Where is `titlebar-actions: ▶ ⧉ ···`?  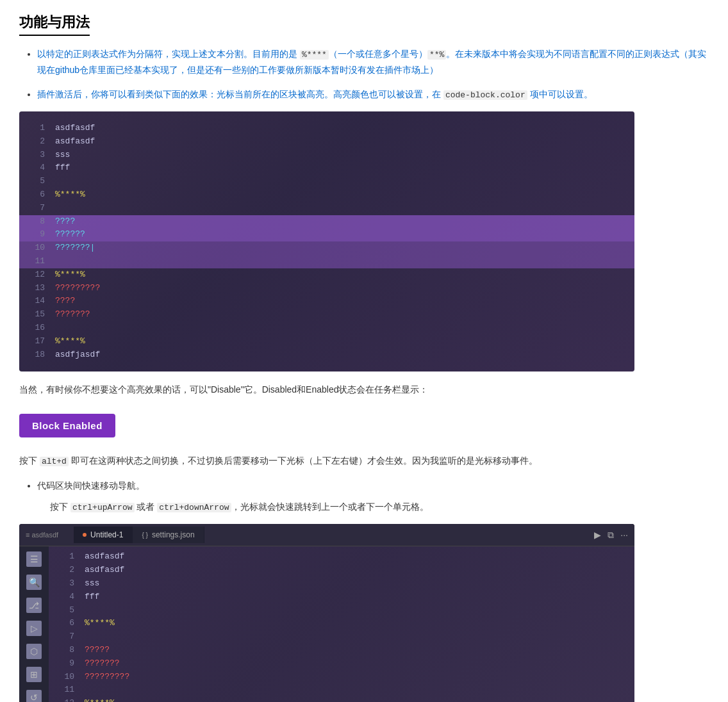 titlebar-actions: ▶ ⧉ ··· is located at coordinates (611, 535).